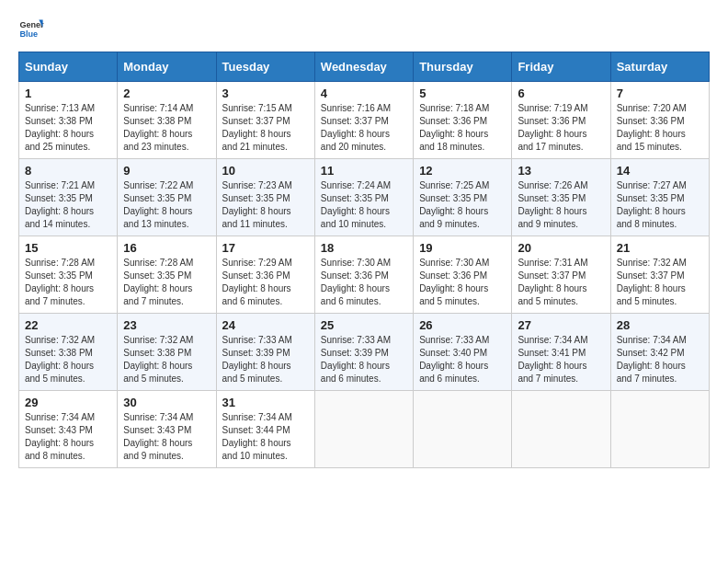 This screenshot has height=563, width=728. What do you see at coordinates (68, 205) in the screenshot?
I see `cell-info: Sunrise: 7:21 AM Sunset: 3:35 PM Dayligh…` at bounding box center [68, 205].